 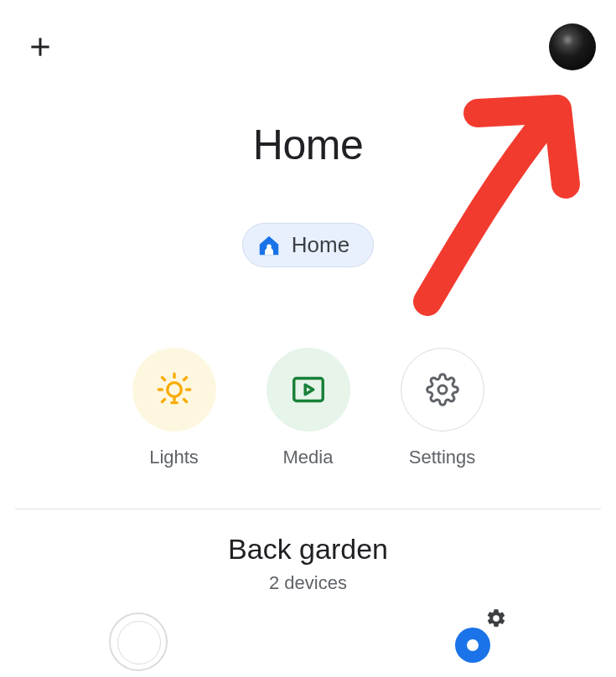 What do you see at coordinates (308, 145) in the screenshot?
I see `page-title: Home` at bounding box center [308, 145].